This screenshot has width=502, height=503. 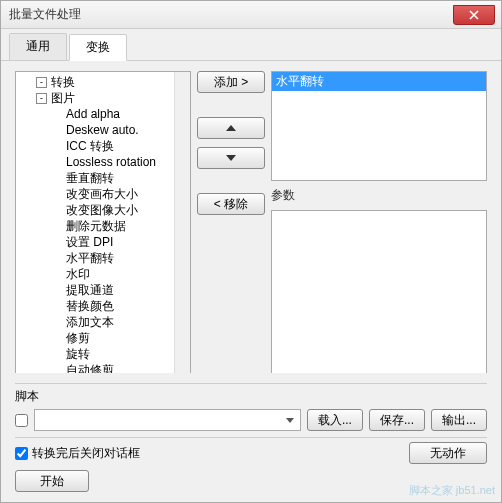 I want to click on tree-leaf: 提取通道, so click(x=103, y=290).